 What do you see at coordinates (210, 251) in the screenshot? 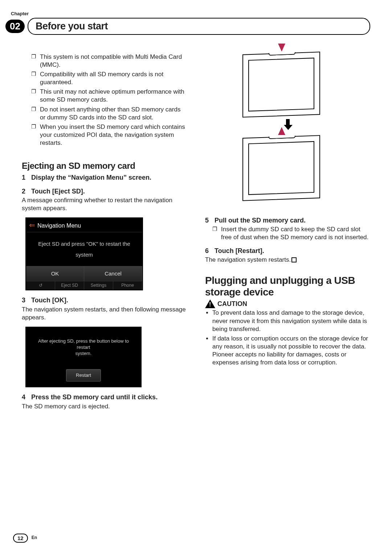
I see `step-num: 6` at bounding box center [210, 251].